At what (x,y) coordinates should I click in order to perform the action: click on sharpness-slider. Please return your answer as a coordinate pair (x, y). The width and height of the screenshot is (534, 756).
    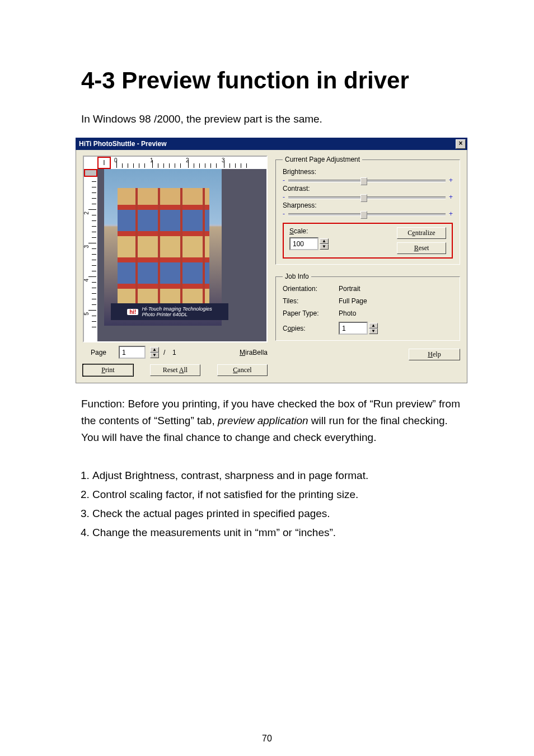
    Looking at the image, I should click on (367, 214).